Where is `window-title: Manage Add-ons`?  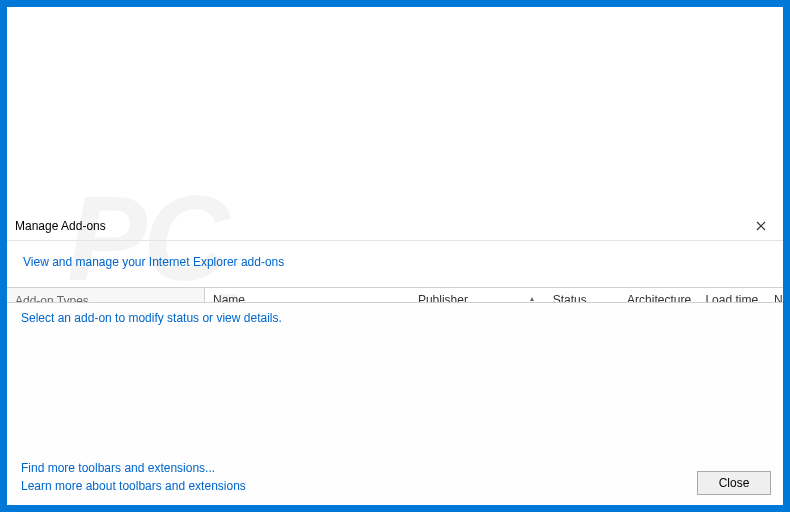 window-title: Manage Add-ons is located at coordinates (381, 226).